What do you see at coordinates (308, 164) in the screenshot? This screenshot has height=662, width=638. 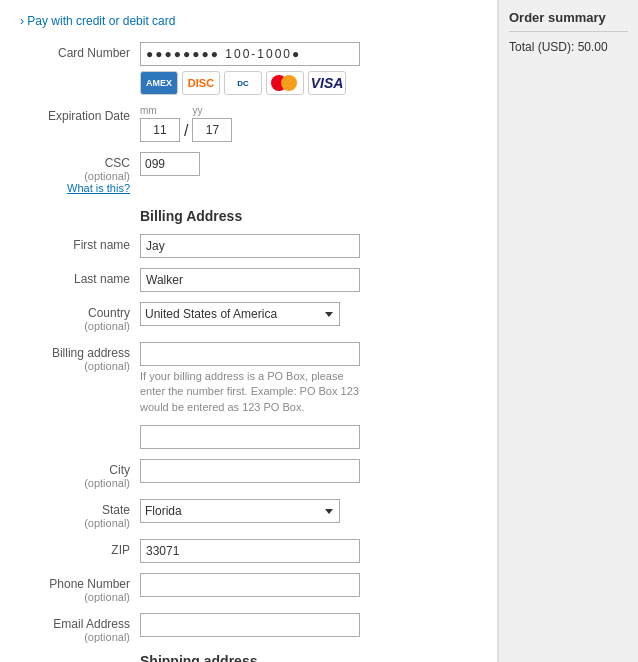 I see `csc-control` at bounding box center [308, 164].